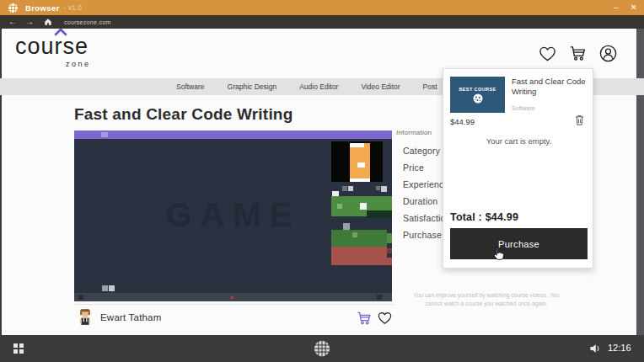 Image resolution: width=644 pixels, height=362 pixels. Describe the element at coordinates (19, 349) in the screenshot. I see `start-menu-button` at that location.